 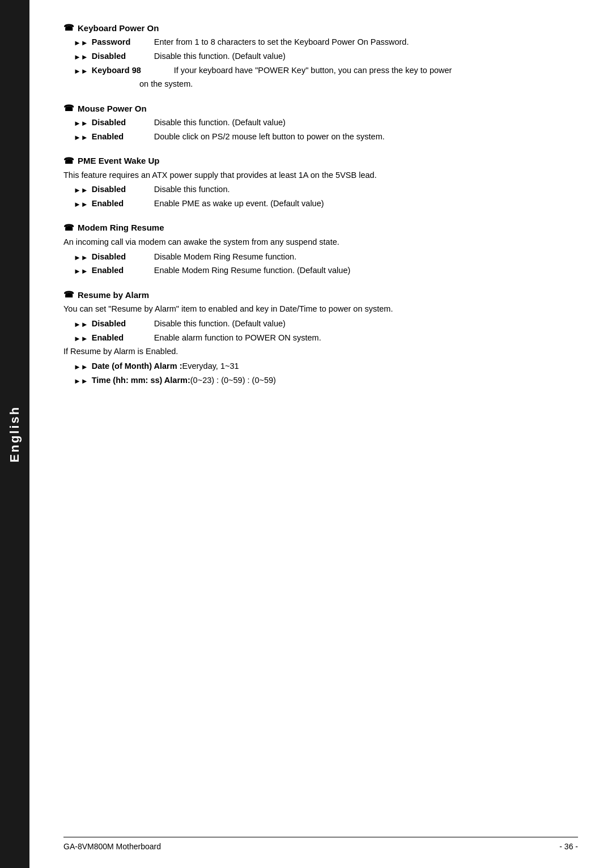 I want to click on resume-description: You can set "Resume by Alarm" item to en…, so click(x=321, y=309).